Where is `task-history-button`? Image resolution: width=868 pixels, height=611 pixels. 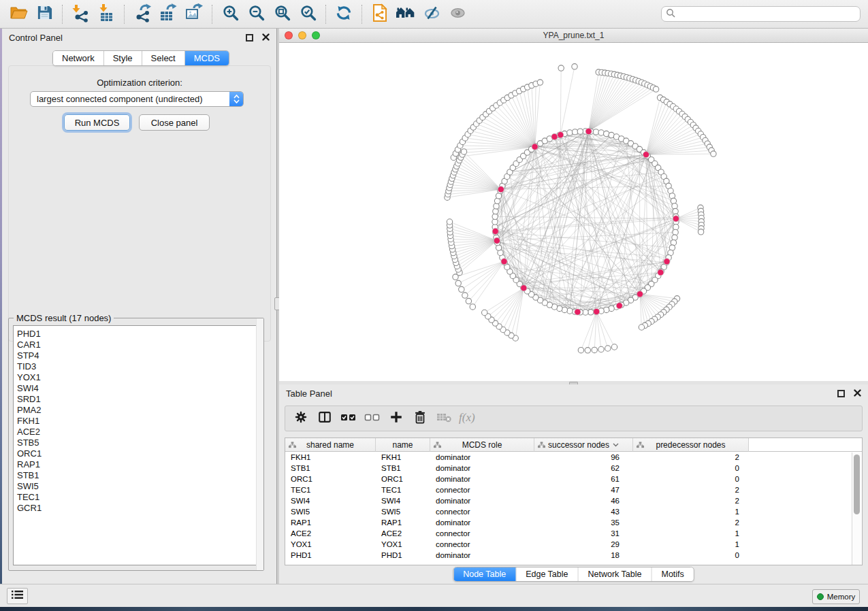 task-history-button is located at coordinates (18, 596).